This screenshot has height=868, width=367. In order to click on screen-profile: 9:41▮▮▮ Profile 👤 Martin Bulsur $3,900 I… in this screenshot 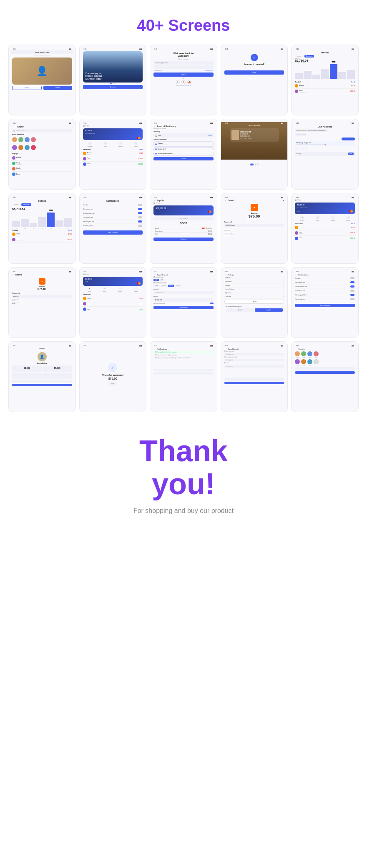, I will do `click(42, 377)`.